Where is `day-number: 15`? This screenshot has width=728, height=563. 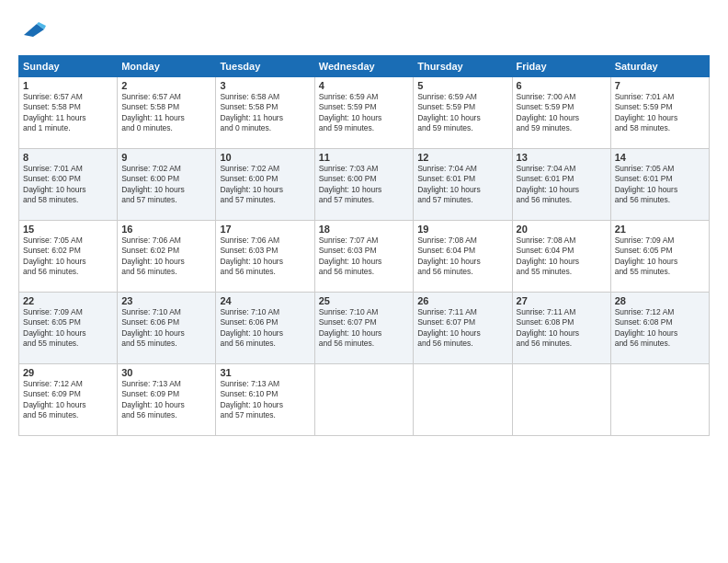
day-number: 15 is located at coordinates (68, 229).